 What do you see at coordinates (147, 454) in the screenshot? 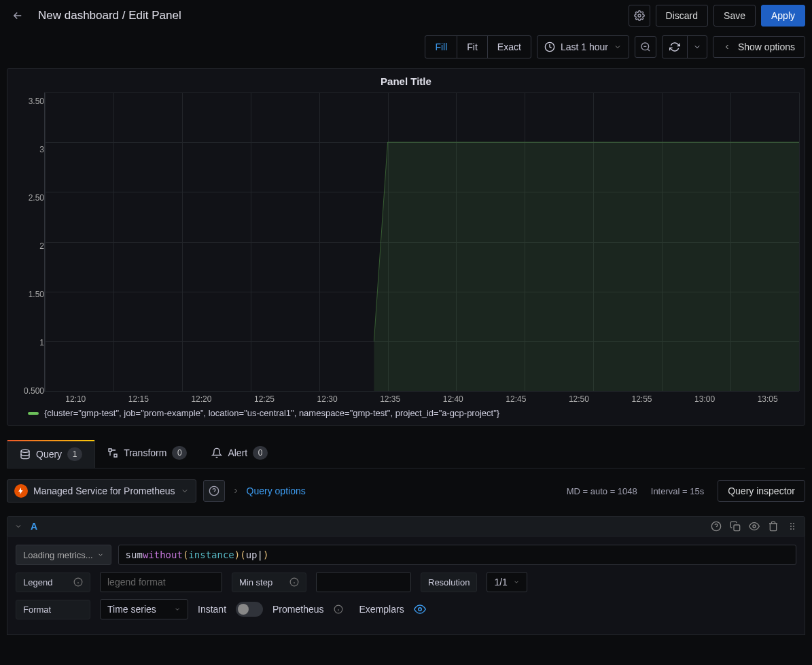
I see `tab-transform: Transform 0` at bounding box center [147, 454].